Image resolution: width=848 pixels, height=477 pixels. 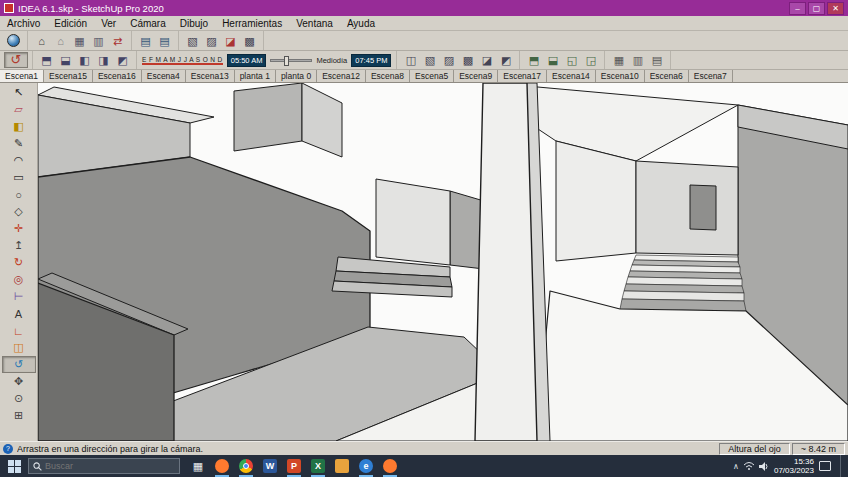 What do you see at coordinates (638, 60) in the screenshot?
I see `materials-icon: ▥` at bounding box center [638, 60].